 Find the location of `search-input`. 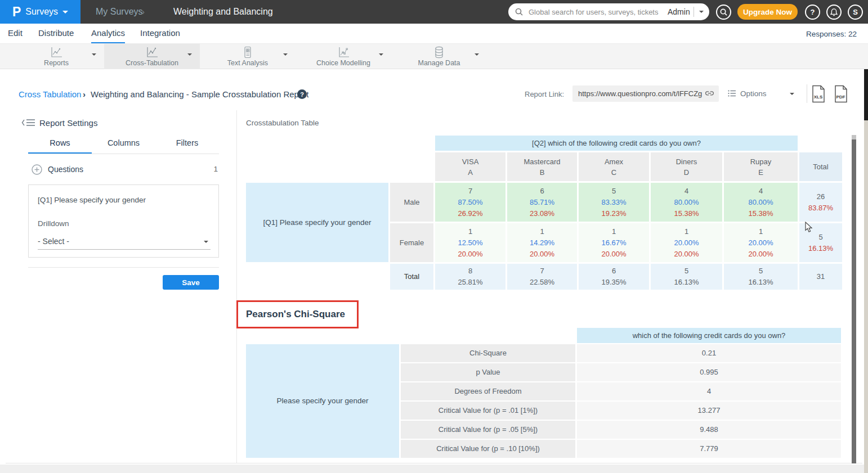

search-input is located at coordinates (594, 12).